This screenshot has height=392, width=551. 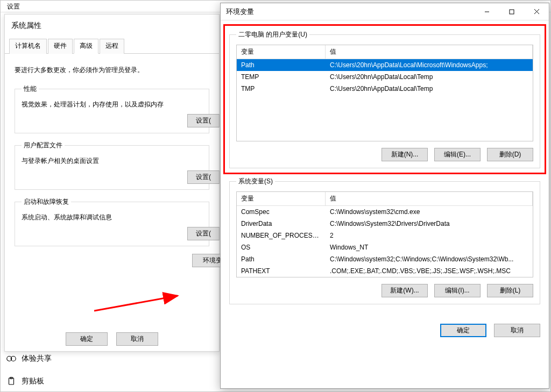 I want to click on performance-legend: 性能, so click(x=30, y=89).